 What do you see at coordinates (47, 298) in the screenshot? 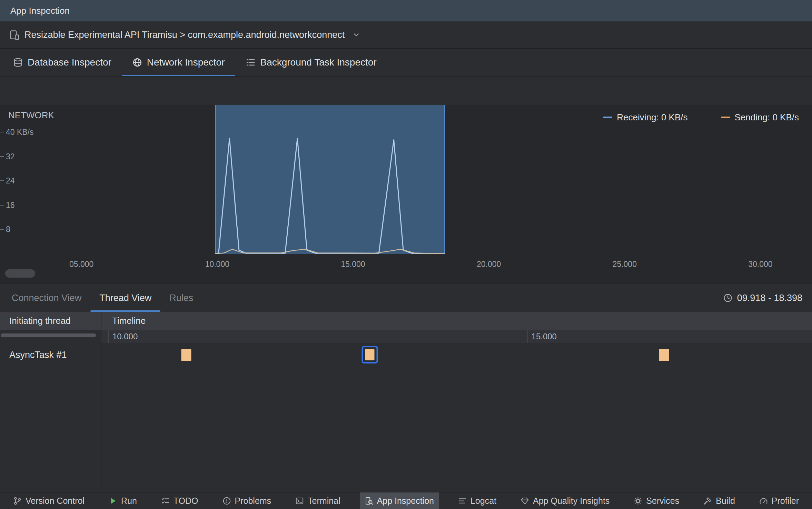
I see `tab-connection-view: Connection View` at bounding box center [47, 298].